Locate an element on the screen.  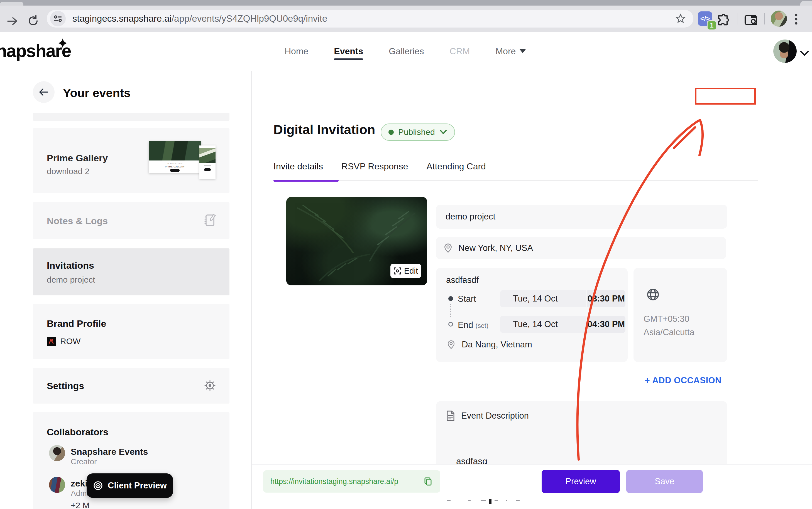
host-location-input: New York, NY, USA is located at coordinates (581, 248).